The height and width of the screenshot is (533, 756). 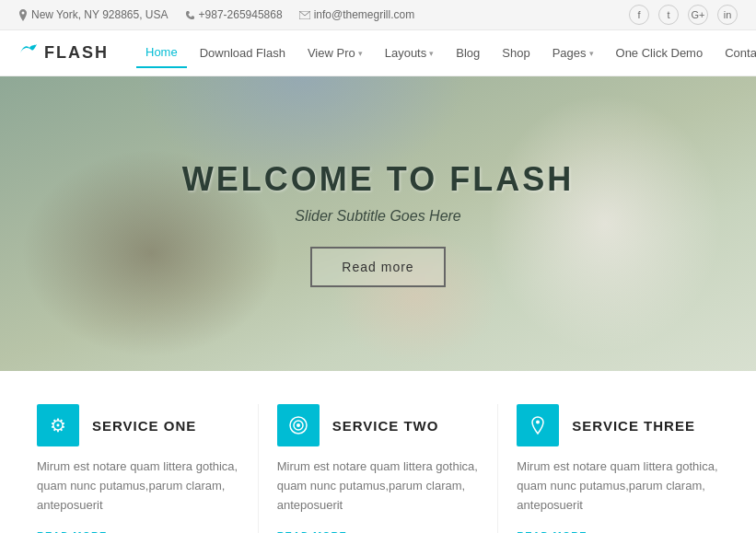 I want to click on service-title-1: SERVICE ONE, so click(x=144, y=425).